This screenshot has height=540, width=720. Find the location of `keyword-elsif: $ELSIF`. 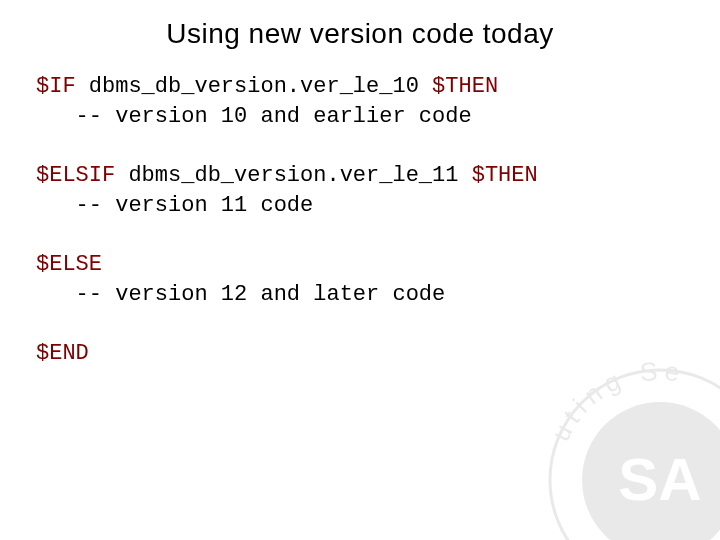

keyword-elsif: $ELSIF is located at coordinates (76, 176).